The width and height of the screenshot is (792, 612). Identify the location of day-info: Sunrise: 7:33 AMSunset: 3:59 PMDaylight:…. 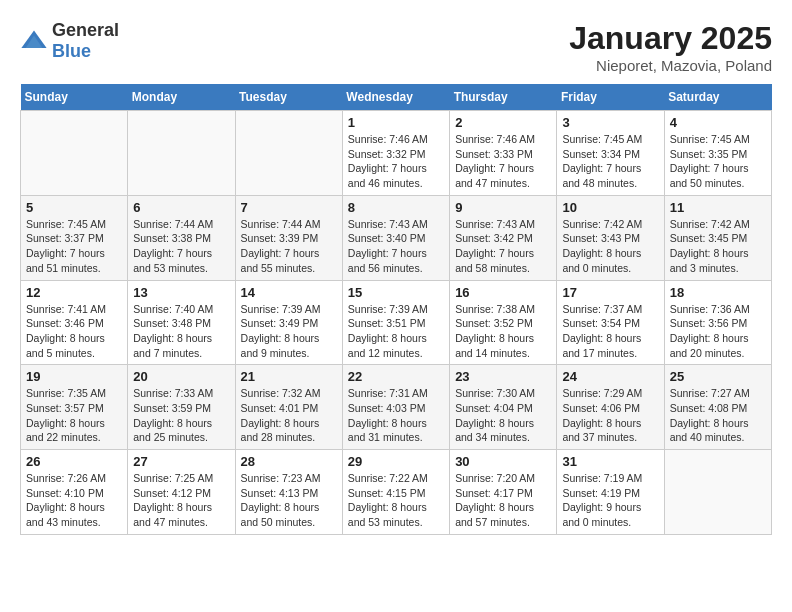
(181, 416).